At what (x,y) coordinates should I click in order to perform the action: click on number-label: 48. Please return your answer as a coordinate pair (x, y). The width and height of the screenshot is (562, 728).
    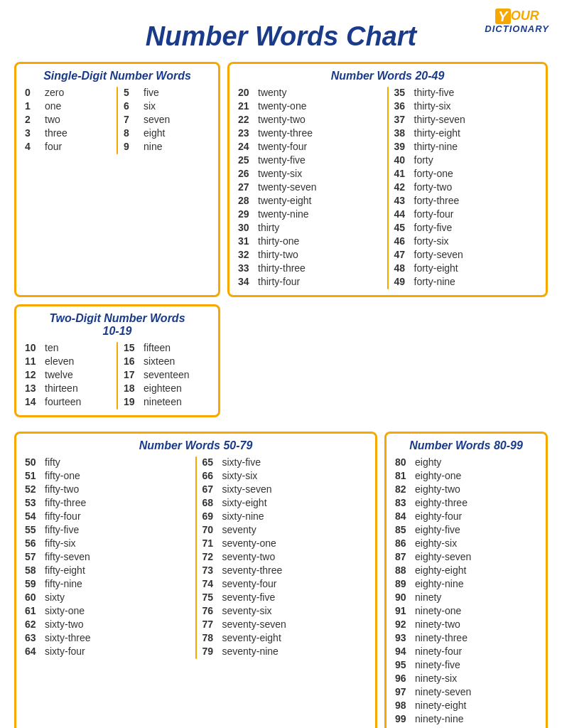
    Looking at the image, I should click on (404, 268).